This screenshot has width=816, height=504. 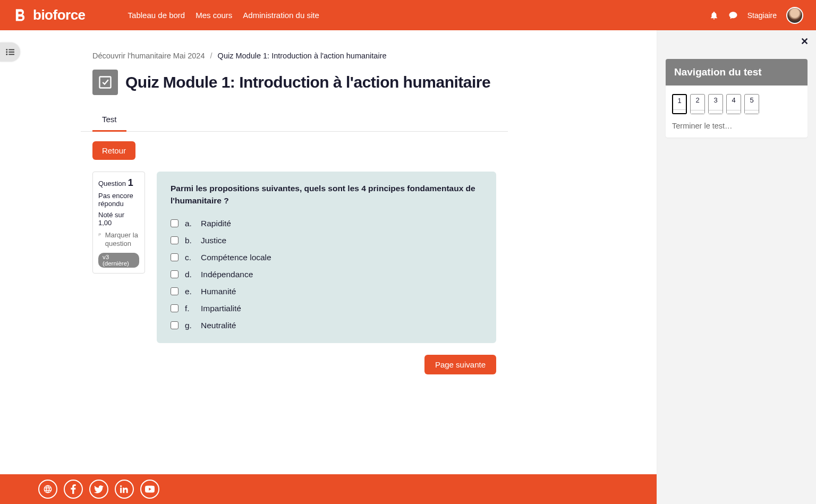 I want to click on footer, so click(x=328, y=489).